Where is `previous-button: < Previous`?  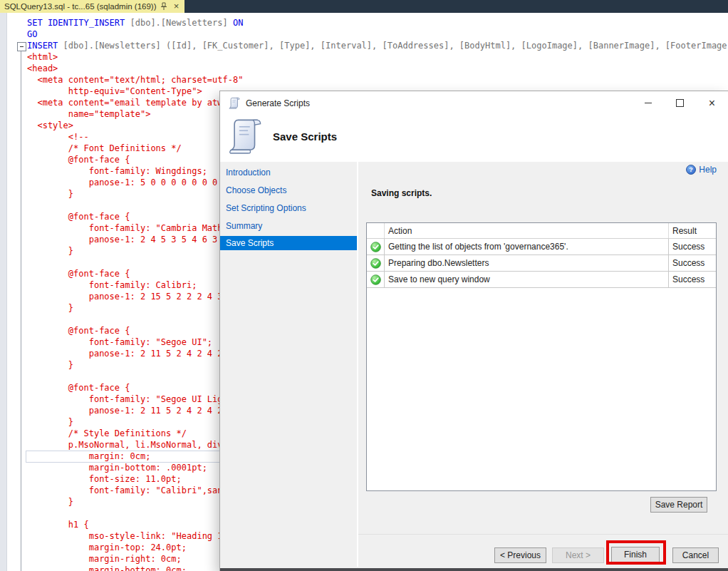 previous-button: < Previous is located at coordinates (520, 555).